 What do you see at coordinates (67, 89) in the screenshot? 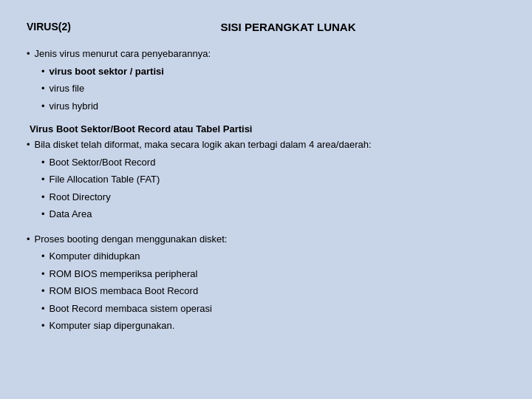
I see `sub-item-label: virus file` at bounding box center [67, 89].